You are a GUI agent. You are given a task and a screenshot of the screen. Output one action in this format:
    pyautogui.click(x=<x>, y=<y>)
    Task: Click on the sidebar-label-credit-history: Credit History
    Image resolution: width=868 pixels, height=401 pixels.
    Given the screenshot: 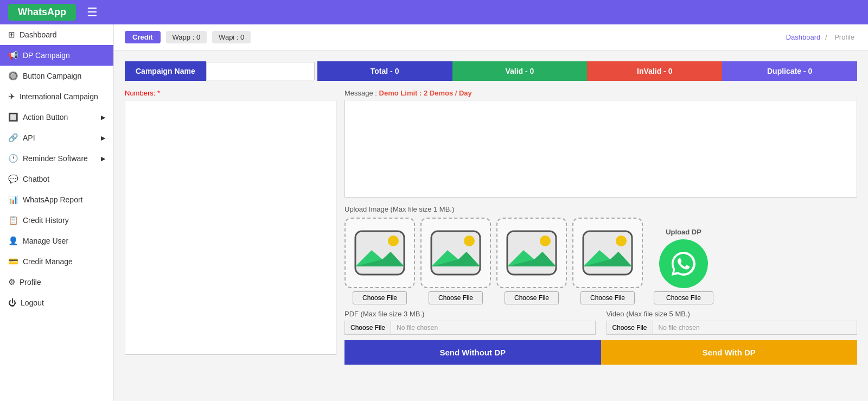 What is the action you would take?
    pyautogui.click(x=46, y=220)
    